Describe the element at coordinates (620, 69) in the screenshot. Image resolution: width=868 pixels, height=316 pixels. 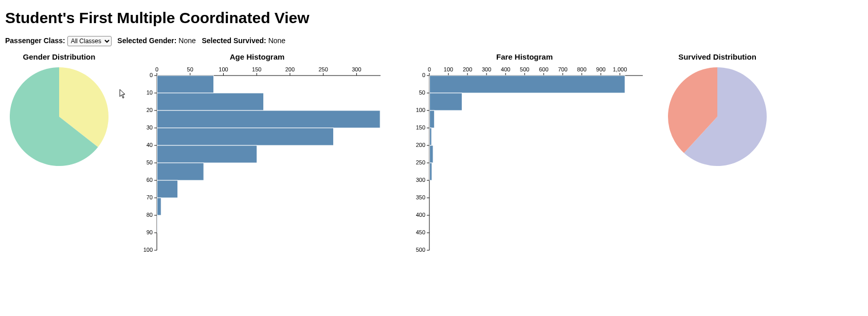
I see `svg-text: 1,000` at that location.